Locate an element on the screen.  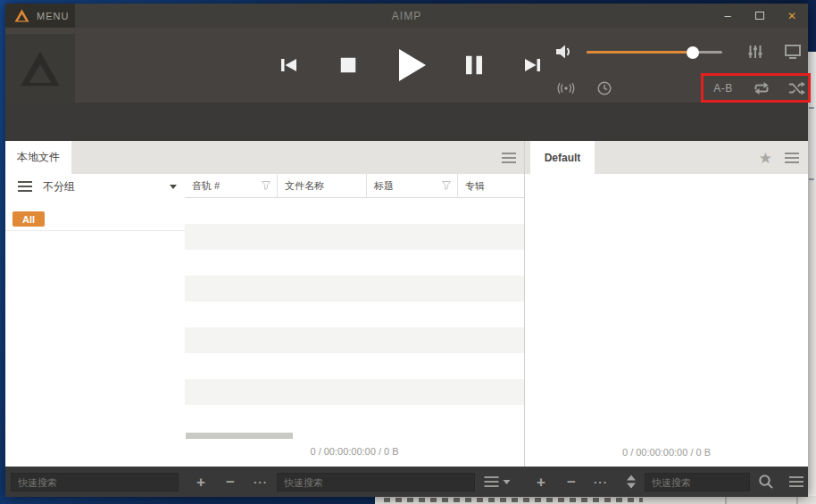
table-header: 音轨 # 文件名称 标题 专辑 is located at coordinates (354, 186).